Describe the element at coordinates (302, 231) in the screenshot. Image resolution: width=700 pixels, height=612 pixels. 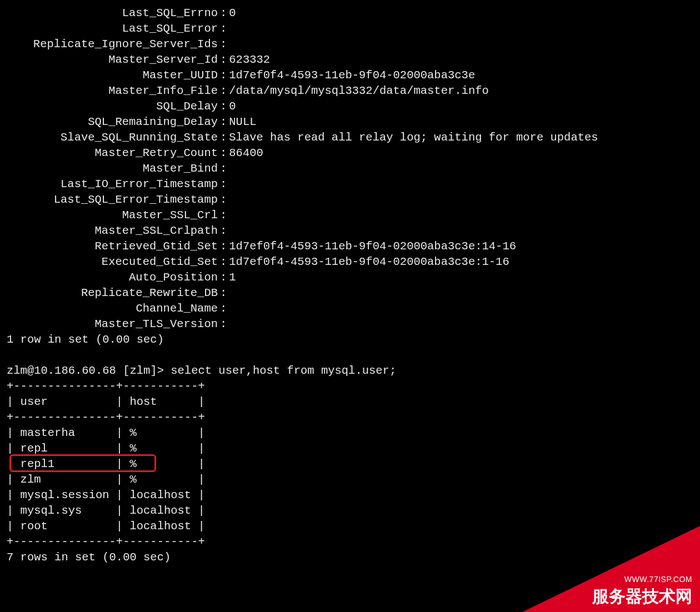
I see `status-field: Master_SSL_Crlpath:` at that location.